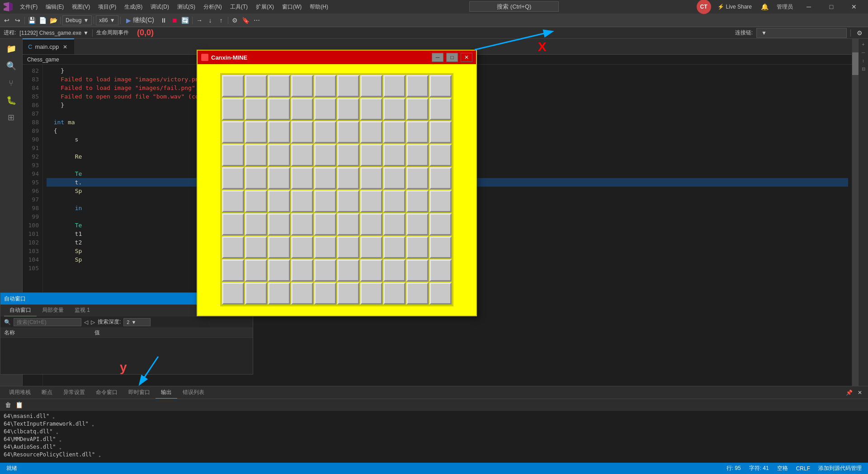  Describe the element at coordinates (133, 7) in the screenshot. I see `menu-build: 生成(B)` at that location.